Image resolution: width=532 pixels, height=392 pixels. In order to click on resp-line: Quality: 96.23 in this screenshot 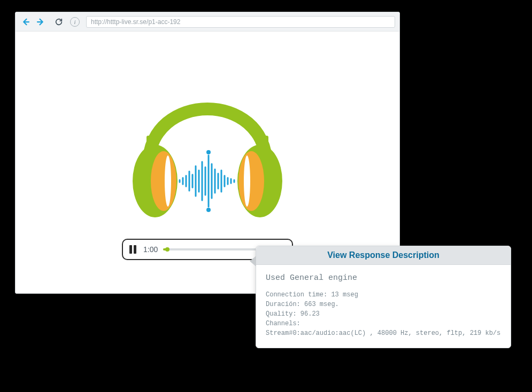, I will do `click(383, 314)`.